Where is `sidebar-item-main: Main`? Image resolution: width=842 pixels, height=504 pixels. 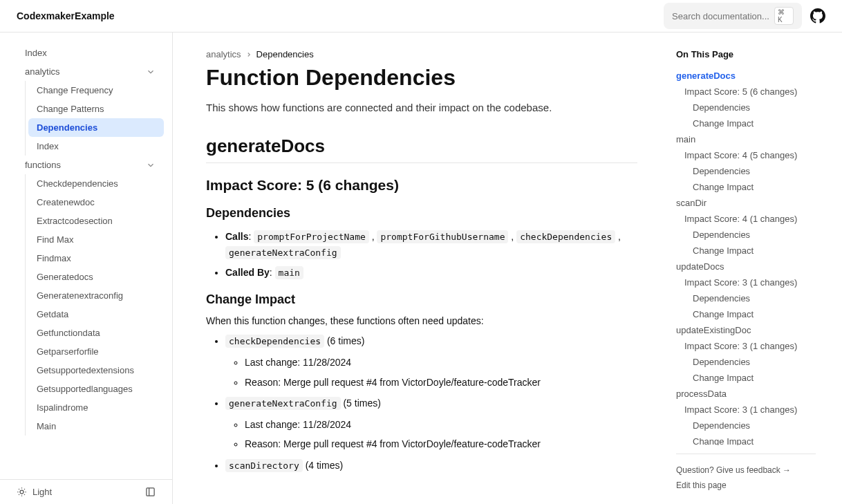 sidebar-item-main: Main is located at coordinates (96, 426).